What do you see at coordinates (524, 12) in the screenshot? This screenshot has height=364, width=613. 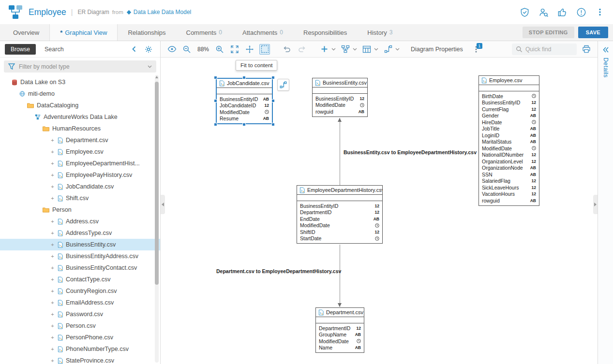 I see `verified-shield-icon` at bounding box center [524, 12].